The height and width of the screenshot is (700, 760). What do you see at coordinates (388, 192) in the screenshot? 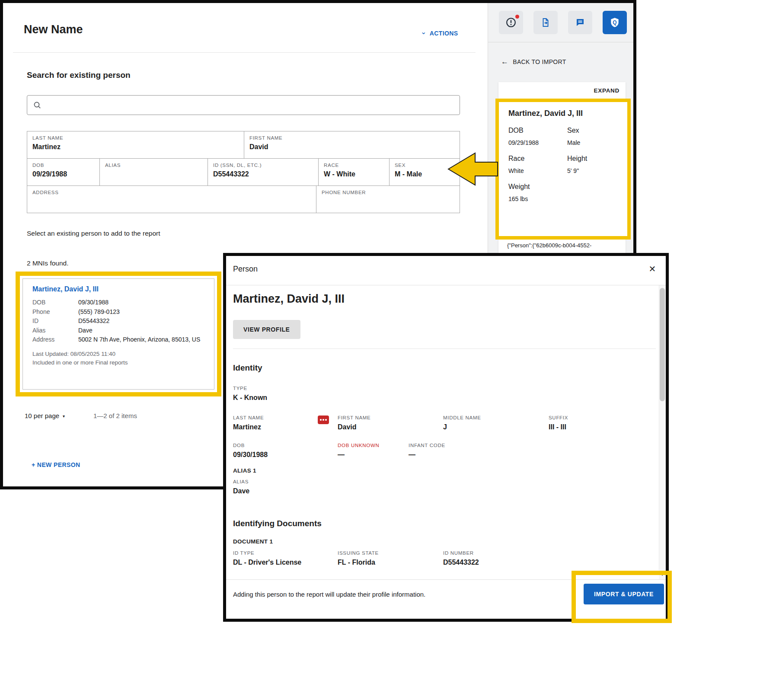
I see `criteria-phone-label: PHONE NUMBER` at bounding box center [388, 192].